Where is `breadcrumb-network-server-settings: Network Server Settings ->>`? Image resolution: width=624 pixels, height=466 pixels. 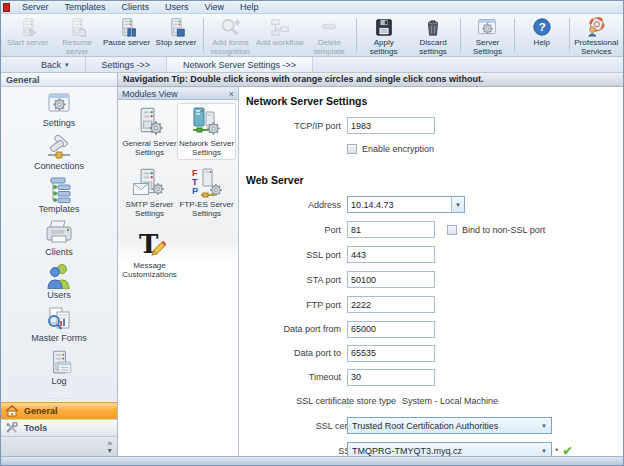 breadcrumb-network-server-settings: Network Server Settings ->> is located at coordinates (240, 64).